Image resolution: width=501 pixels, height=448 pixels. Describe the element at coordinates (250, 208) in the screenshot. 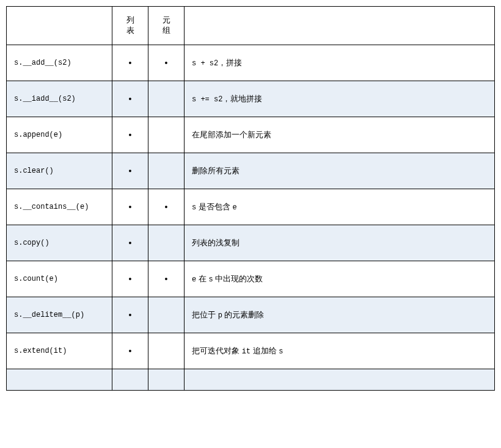

I see `table-row: s.__contains__(e)••s 是否包含 e` at that location.